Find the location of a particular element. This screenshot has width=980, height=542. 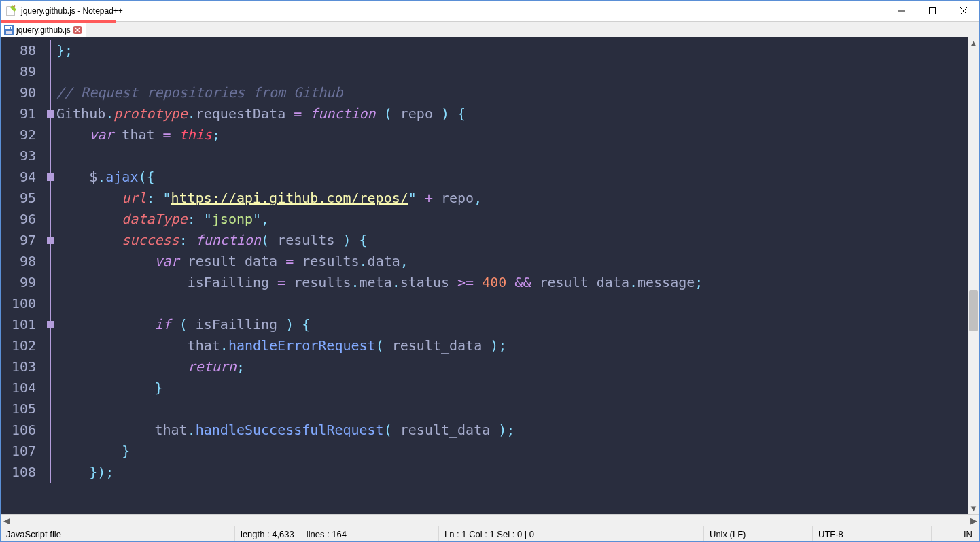

status-position: Ln : 1 Col : 1 Sel : 0 | 0 is located at coordinates (572, 534).